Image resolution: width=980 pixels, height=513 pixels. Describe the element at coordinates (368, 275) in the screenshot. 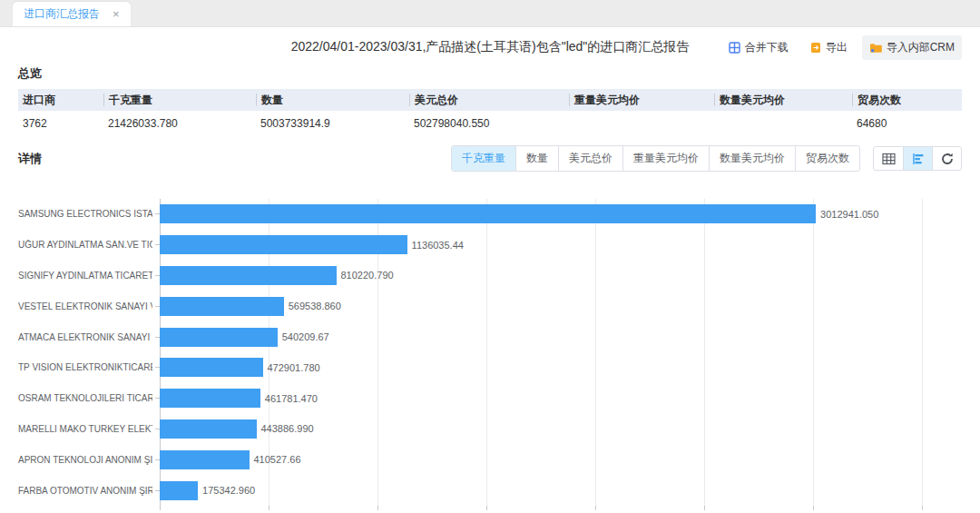

I see `value-label: 810220.790` at that location.